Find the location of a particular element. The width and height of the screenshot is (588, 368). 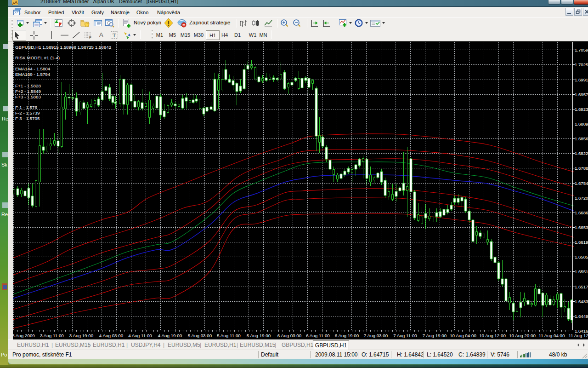

svg-text: F-1 - 1.576 is located at coordinates (26, 108).